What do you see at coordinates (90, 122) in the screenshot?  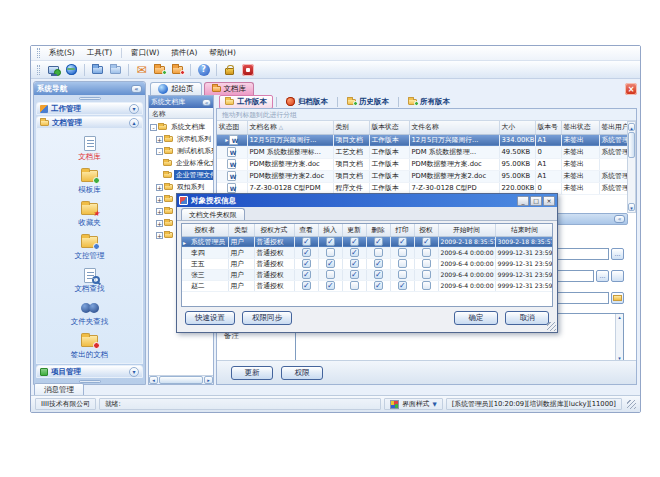 I see `group-doc-management: 文档管理` at bounding box center [90, 122].